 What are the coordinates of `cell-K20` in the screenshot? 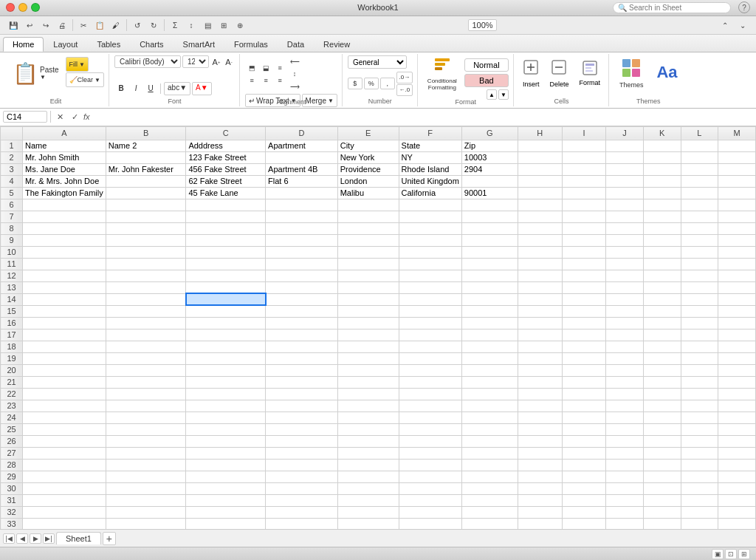 It's located at (662, 370).